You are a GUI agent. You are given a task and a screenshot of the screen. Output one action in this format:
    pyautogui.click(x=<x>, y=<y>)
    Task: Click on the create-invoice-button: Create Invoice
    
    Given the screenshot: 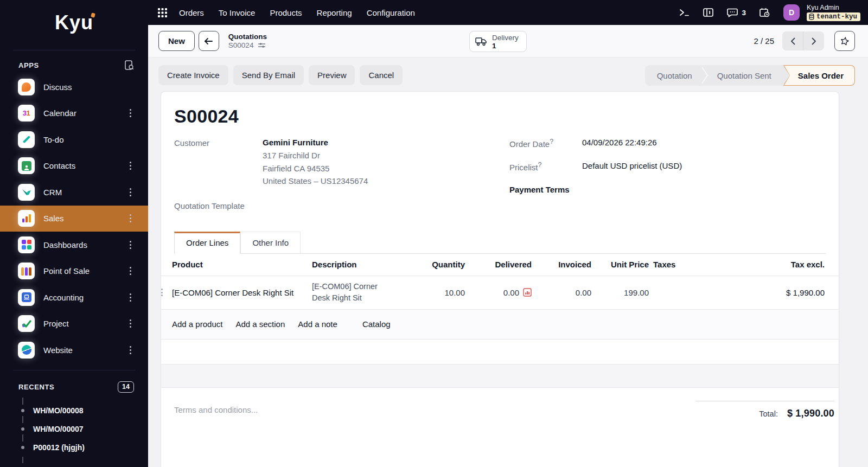 What is the action you would take?
    pyautogui.click(x=193, y=75)
    